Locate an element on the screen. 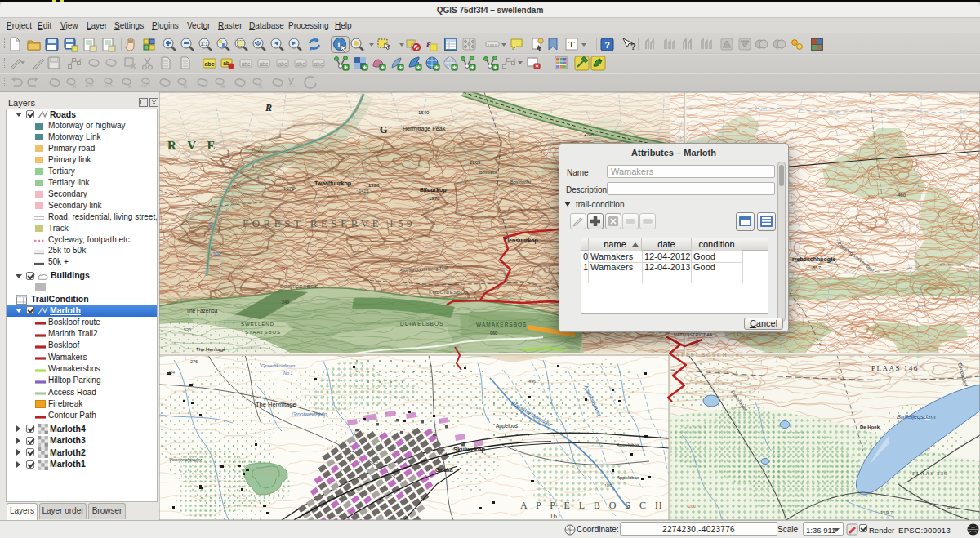 This screenshot has height=538, width=980. svg-text: Elfuurkop is located at coordinates (433, 190).